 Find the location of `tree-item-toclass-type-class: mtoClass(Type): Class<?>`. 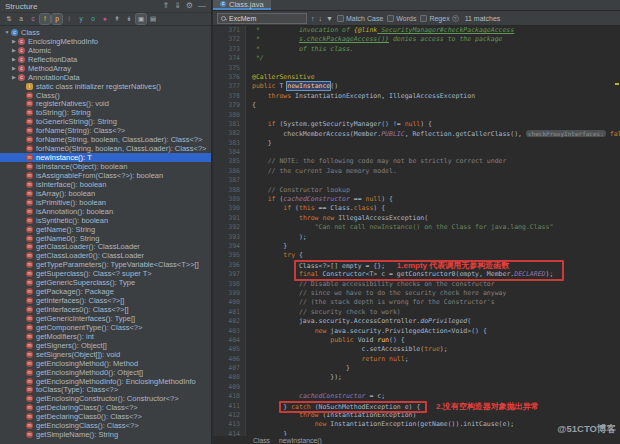

tree-item-toclass-type-class: mtoClass(Type): Class<?> is located at coordinates (106, 390).